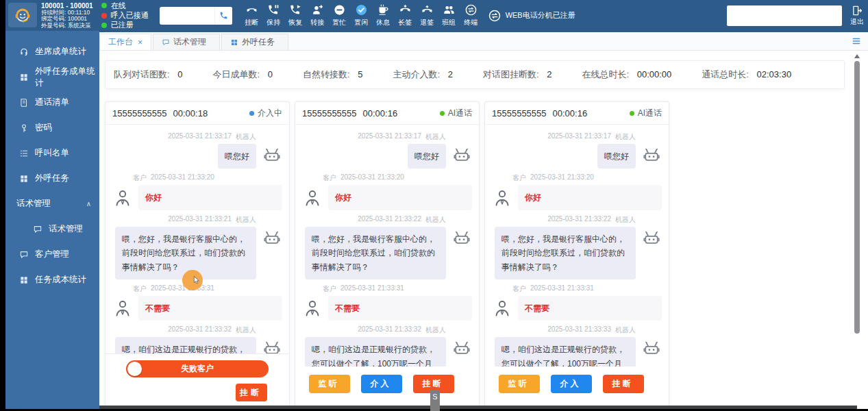 This screenshot has height=411, width=868. Describe the element at coordinates (340, 15) in the screenshot. I see `toolbar-action: 置忙` at that location.